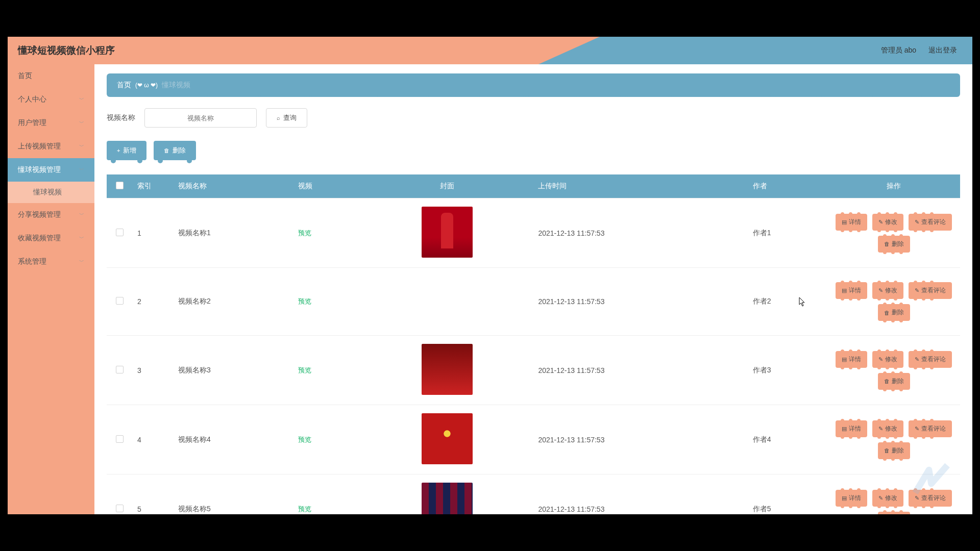 The image size is (980, 551). Describe the element at coordinates (176, 85) in the screenshot. I see `breadcrumb-current: 懂球视频` at that location.